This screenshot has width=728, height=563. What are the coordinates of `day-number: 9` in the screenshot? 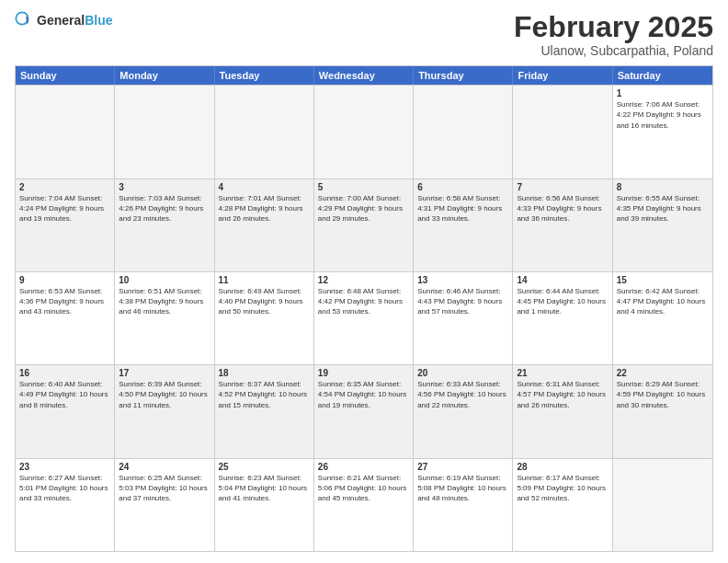 It's located at (64, 280).